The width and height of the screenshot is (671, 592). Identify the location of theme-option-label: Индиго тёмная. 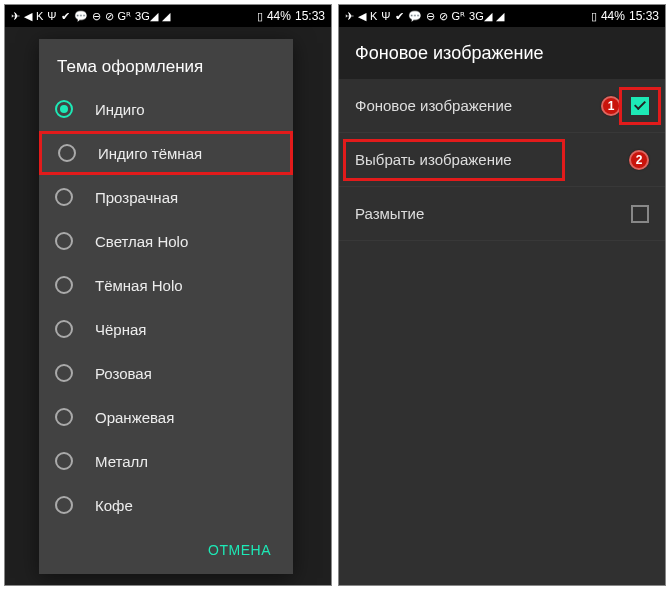
(150, 154).